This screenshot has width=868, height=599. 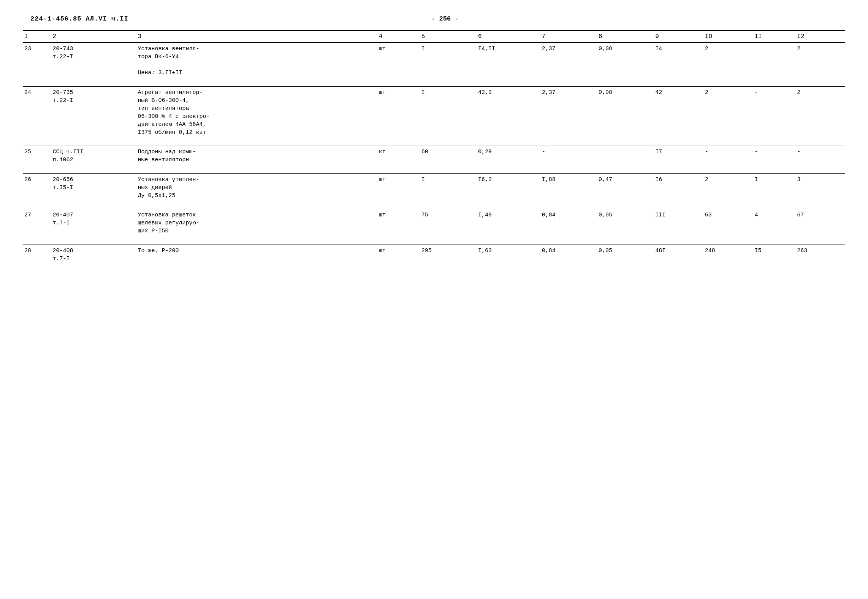 What do you see at coordinates (37, 61) in the screenshot?
I see `row-id: 23` at bounding box center [37, 61].